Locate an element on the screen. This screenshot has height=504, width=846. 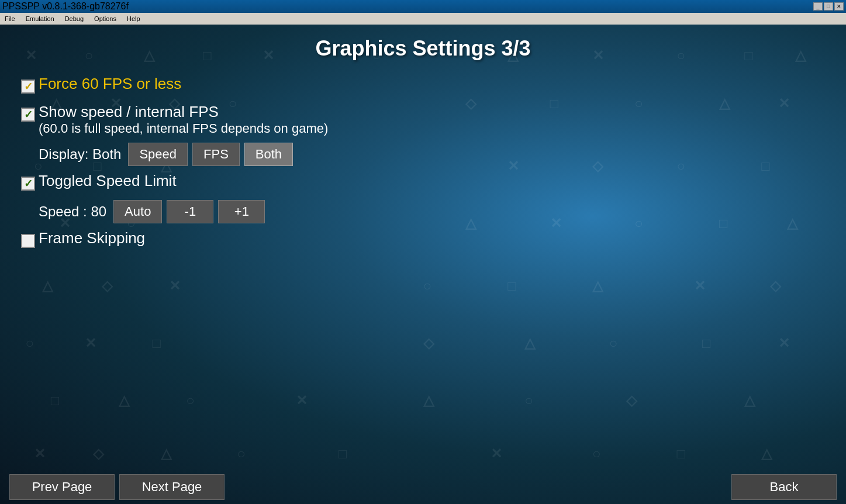
page-title: Graphics Settings 3/3 is located at coordinates (423, 49).